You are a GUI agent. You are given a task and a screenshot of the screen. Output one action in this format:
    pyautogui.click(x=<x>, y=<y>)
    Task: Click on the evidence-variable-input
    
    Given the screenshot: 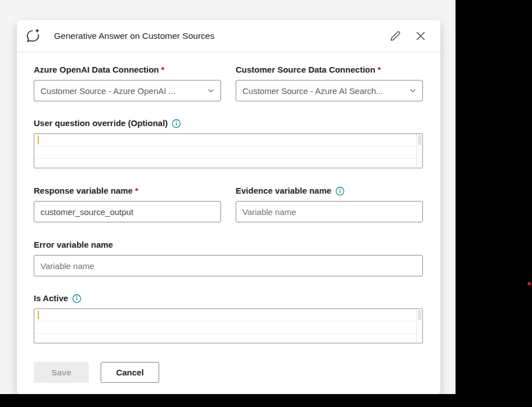 What is the action you would take?
    pyautogui.click(x=330, y=212)
    